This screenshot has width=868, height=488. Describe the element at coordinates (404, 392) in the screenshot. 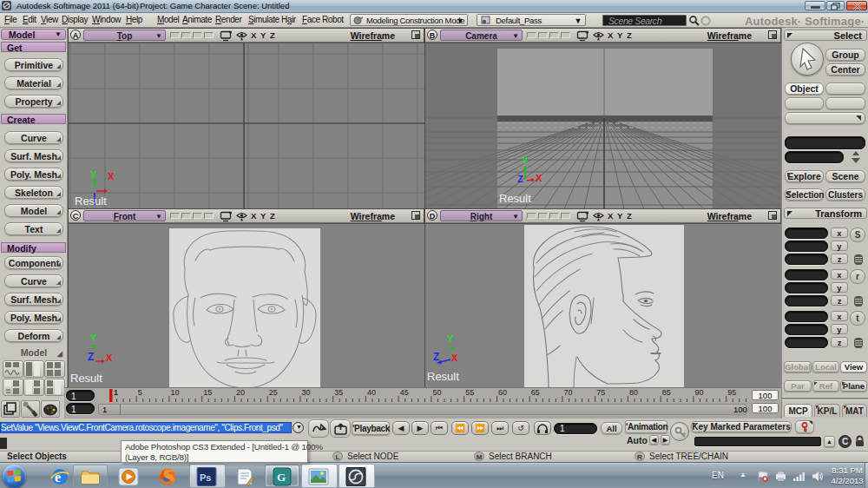

I see `svg-text: 45` at that location.